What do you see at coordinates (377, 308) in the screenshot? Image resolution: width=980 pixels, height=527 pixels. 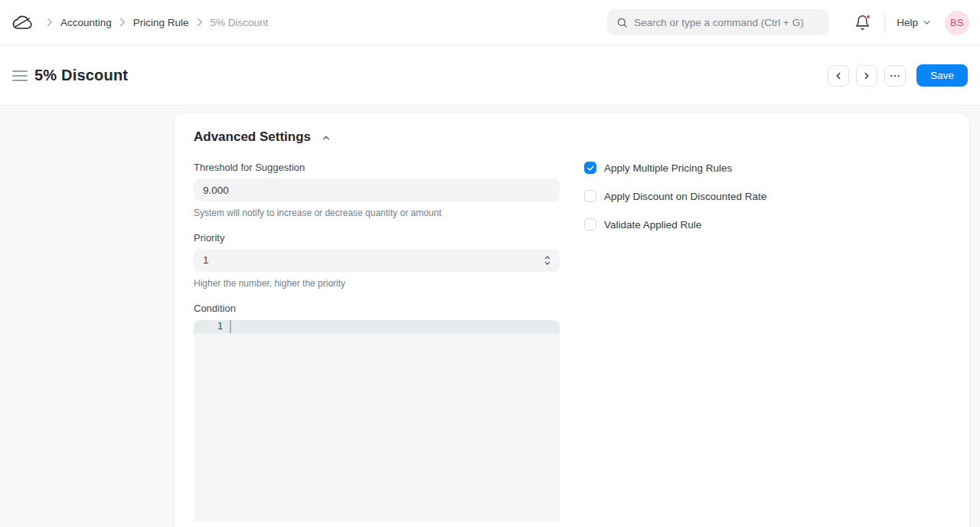 I see `condition-label: Condition` at bounding box center [377, 308].